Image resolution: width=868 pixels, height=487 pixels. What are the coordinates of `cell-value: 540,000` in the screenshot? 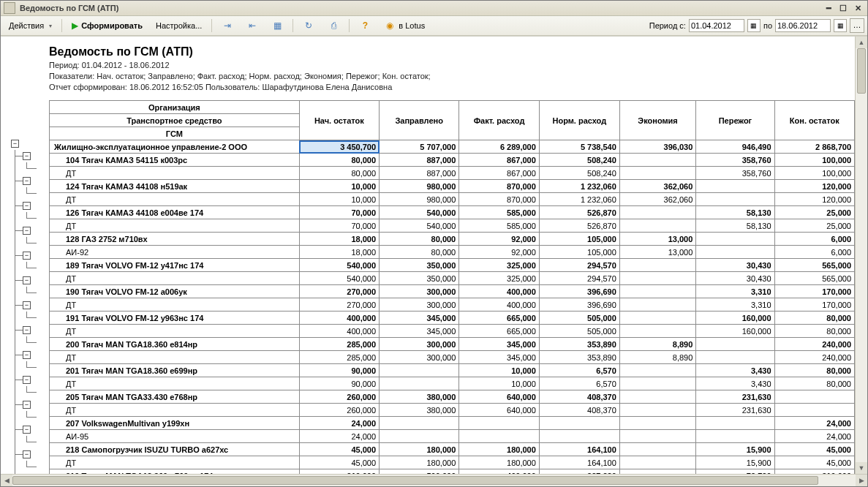 It's located at (420, 213).